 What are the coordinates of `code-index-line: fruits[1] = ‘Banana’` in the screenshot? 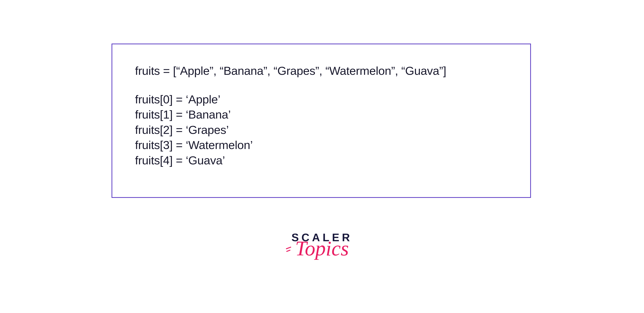 It's located at (321, 114).